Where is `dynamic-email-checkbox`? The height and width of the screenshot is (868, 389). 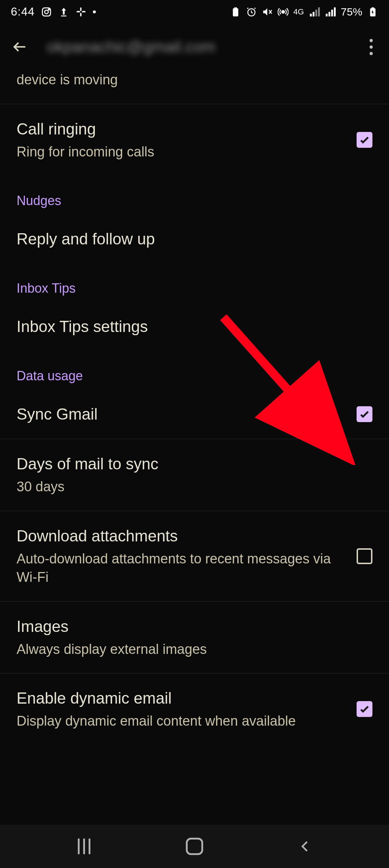 dynamic-email-checkbox is located at coordinates (365, 709).